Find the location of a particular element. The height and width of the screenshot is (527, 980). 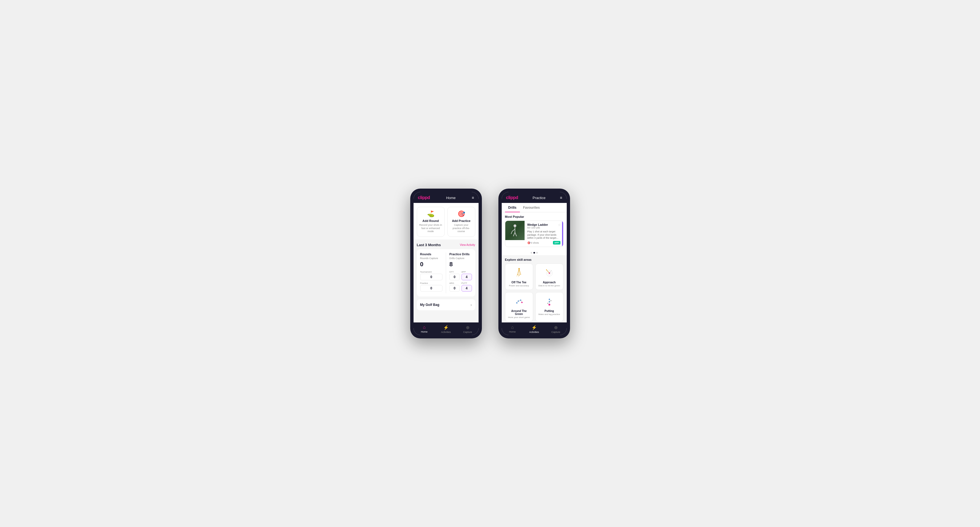

putt-label: PUTT is located at coordinates (467, 283).